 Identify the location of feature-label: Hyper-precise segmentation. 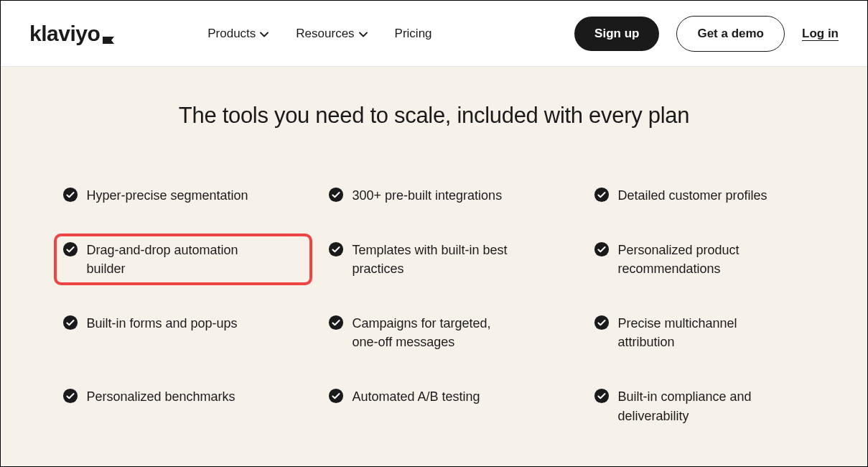
(168, 195).